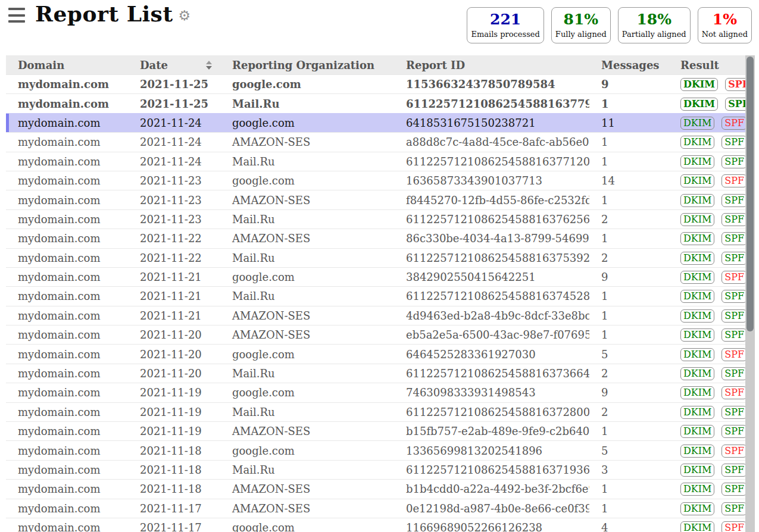 This screenshot has width=759, height=532. What do you see at coordinates (376, 180) in the screenshot?
I see `table-row: mydomain.com 2021-11-23 google.com 16365…` at bounding box center [376, 180].